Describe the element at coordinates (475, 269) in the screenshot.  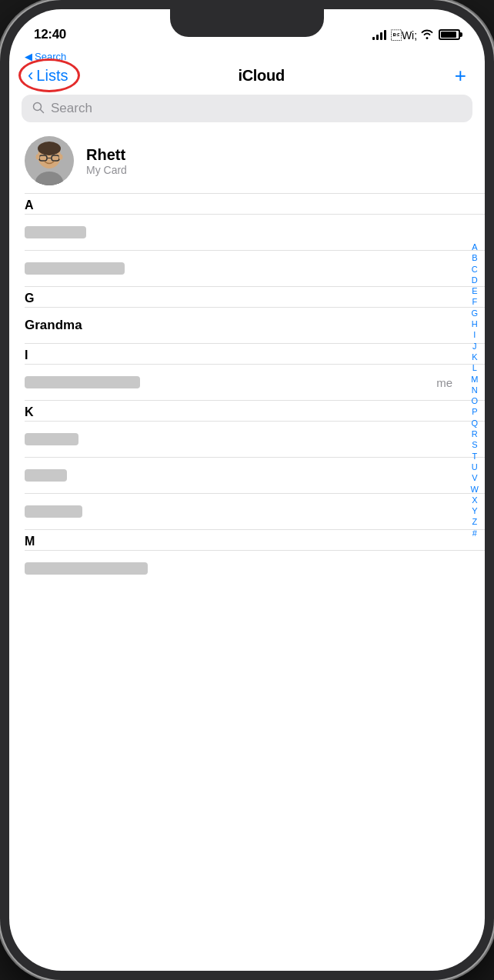
I see `alpha-c: C` at that location.